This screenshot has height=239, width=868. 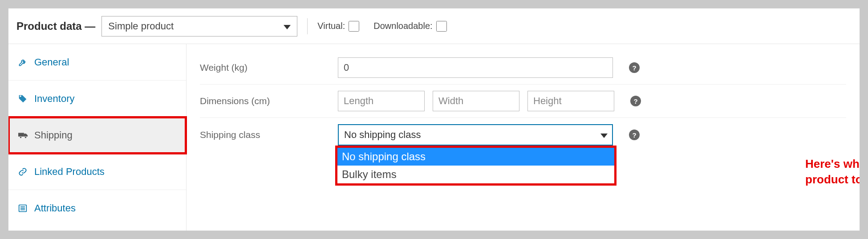 What do you see at coordinates (97, 62) in the screenshot?
I see `sidebar-item-general: General` at bounding box center [97, 62].